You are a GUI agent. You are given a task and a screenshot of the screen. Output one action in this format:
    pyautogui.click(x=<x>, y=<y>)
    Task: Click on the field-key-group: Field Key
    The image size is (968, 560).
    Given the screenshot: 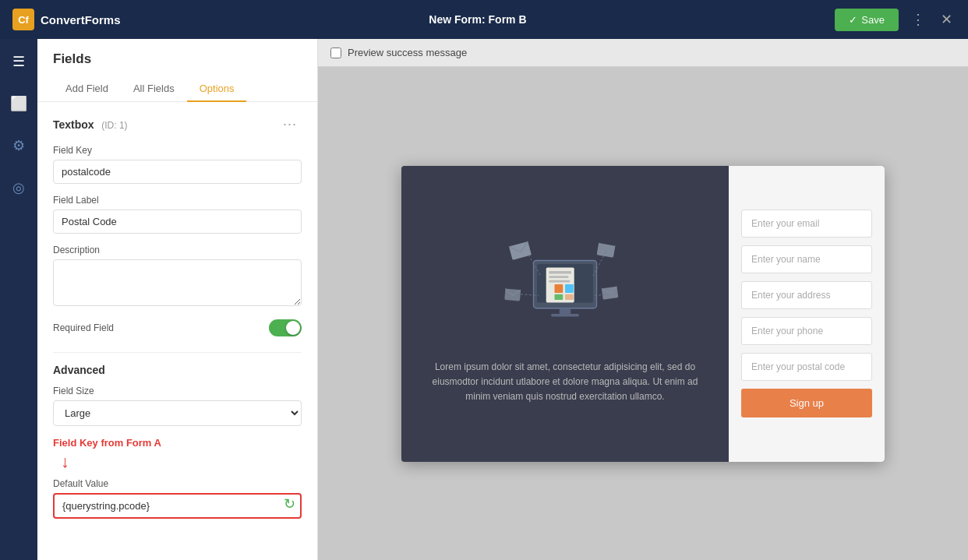 What is the action you would take?
    pyautogui.click(x=178, y=164)
    